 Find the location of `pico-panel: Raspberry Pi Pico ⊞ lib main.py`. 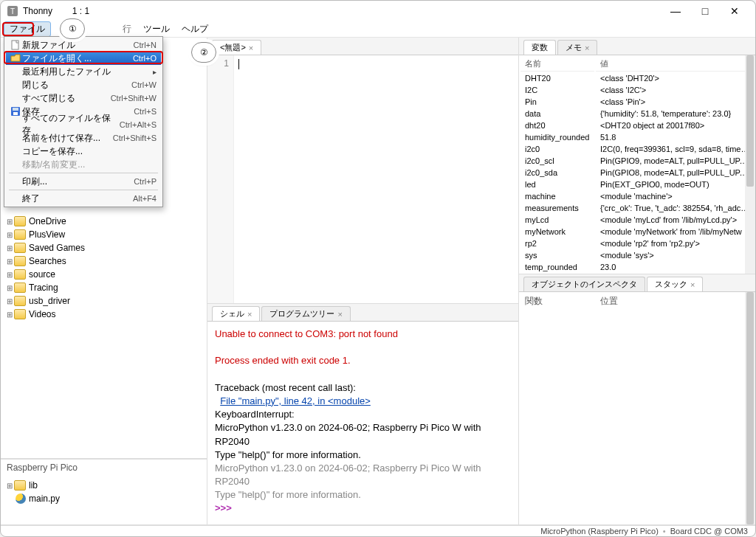

pico-panel: Raspberry Pi Pico ⊞ lib main.py is located at coordinates (103, 492).